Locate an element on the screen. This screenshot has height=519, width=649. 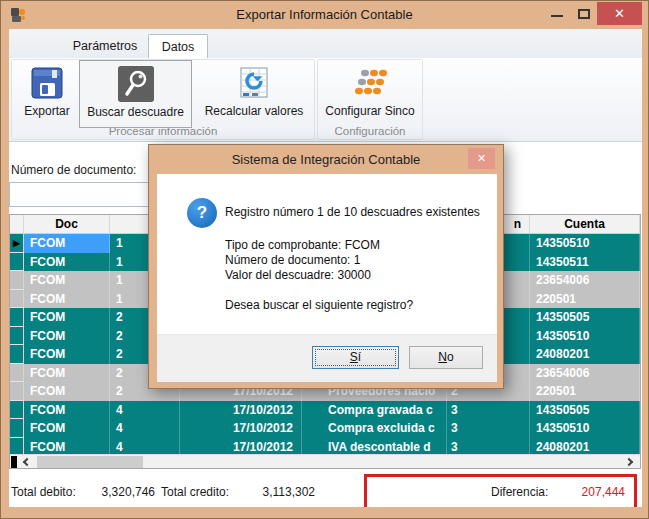
maximize-button is located at coordinates (584, 14).